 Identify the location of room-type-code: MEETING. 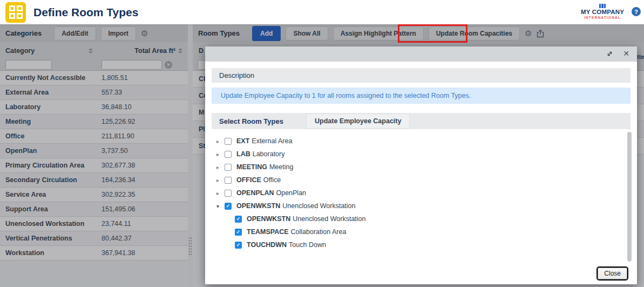
(252, 167).